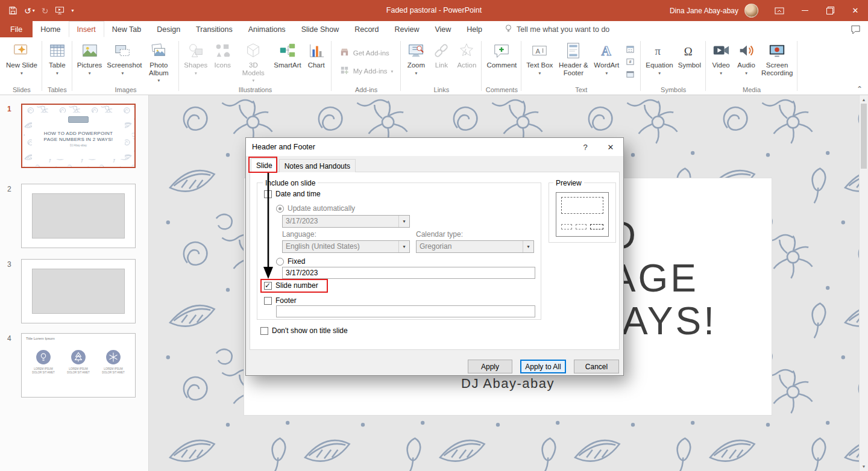 Image resolution: width=868 pixels, height=471 pixels. What do you see at coordinates (406, 29) in the screenshot?
I see `tab-review: Review` at bounding box center [406, 29].